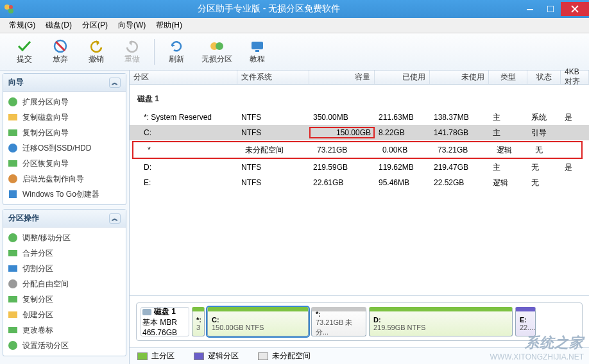 The image size is (589, 364). I want to click on block-size: 150.00GB NTFS, so click(258, 327).